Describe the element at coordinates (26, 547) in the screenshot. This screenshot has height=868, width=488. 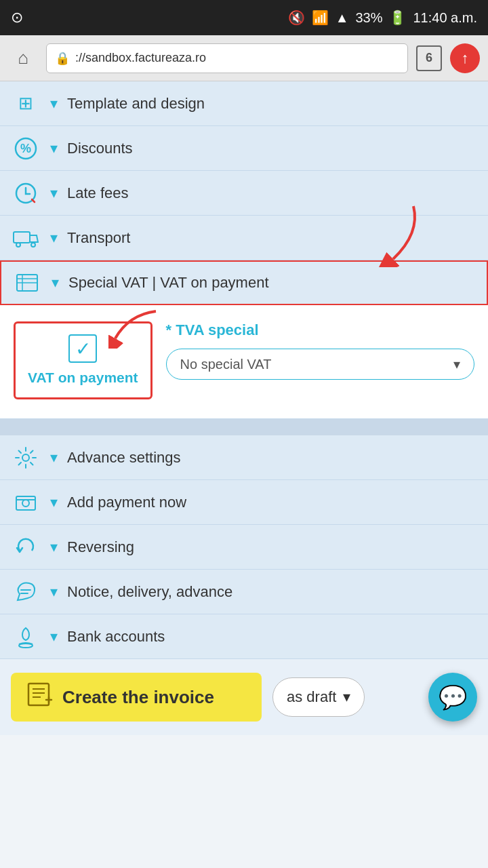
I see `reversing-icon` at that location.